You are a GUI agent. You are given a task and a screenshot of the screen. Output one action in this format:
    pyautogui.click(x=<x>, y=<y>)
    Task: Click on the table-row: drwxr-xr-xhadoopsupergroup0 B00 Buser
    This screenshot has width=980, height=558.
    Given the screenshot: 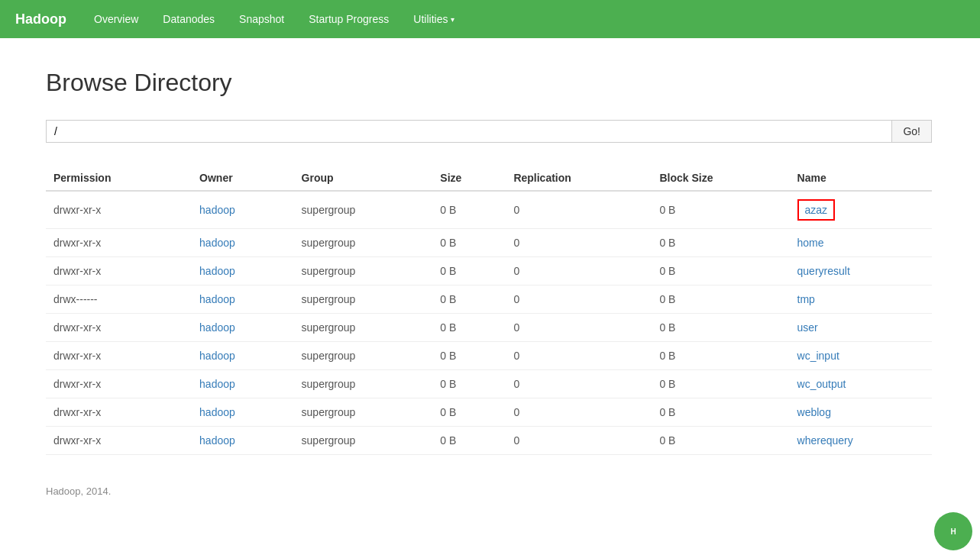 What is the action you would take?
    pyautogui.click(x=489, y=328)
    